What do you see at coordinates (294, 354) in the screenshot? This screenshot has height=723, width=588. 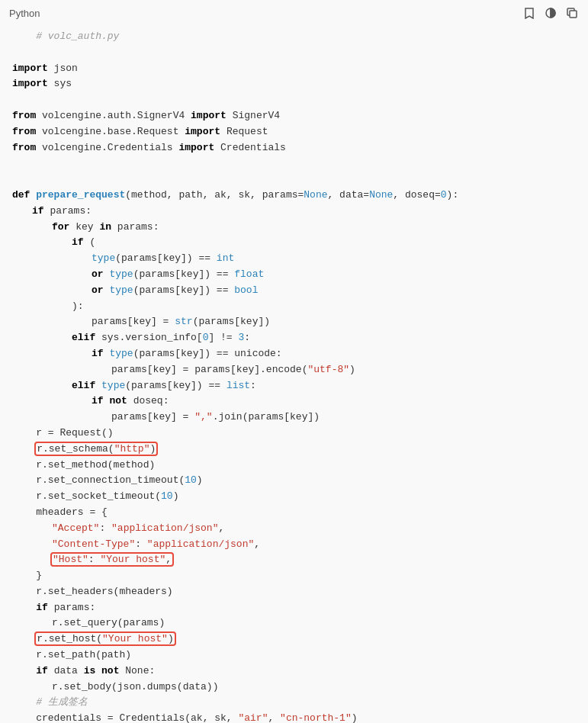 I see `if-unicode: if type(params[key]) == unicode:` at bounding box center [294, 354].